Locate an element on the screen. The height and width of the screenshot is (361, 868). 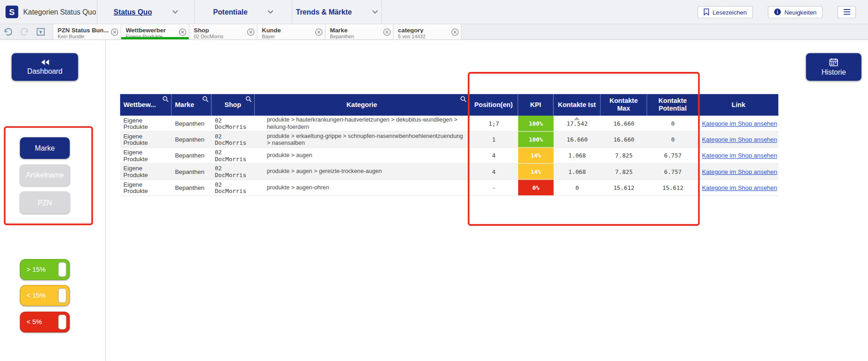
col-header-kontakte-ist: Kontakte Ist is located at coordinates (577, 105).